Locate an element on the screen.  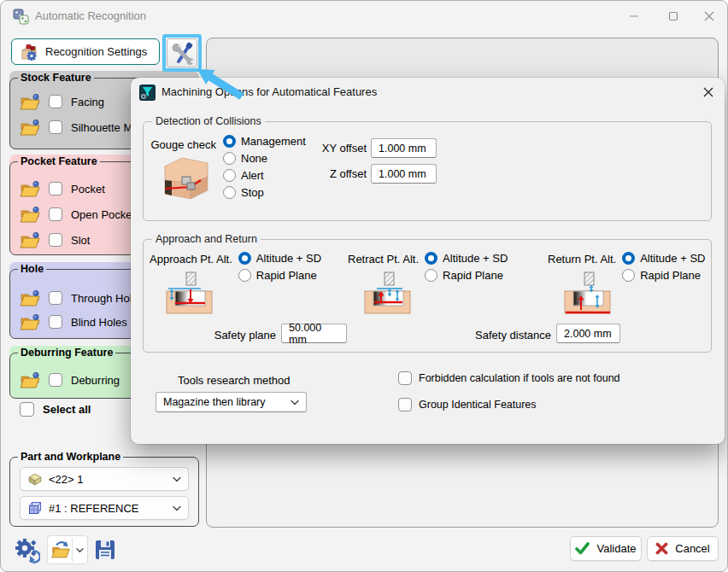
blind-holes-checkbox is located at coordinates (56, 322).